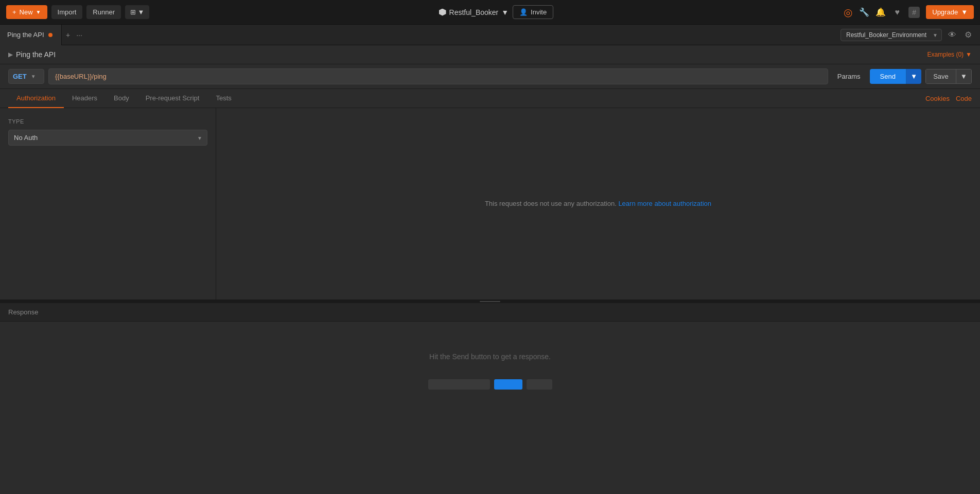  Describe the element at coordinates (79, 35) in the screenshot. I see `more-tabs-button: ···` at that location.